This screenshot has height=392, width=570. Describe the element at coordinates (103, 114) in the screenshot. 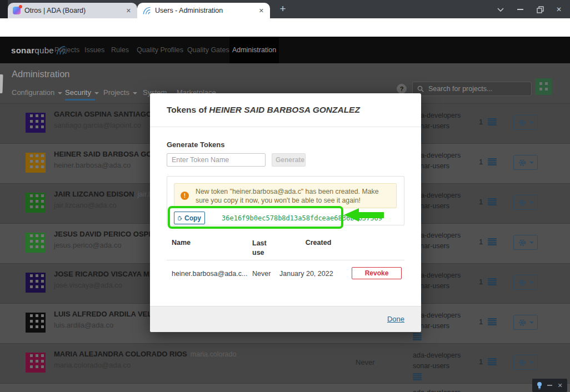

I see `user-name: GARCIA OSPINA SANTIAGO` at that location.